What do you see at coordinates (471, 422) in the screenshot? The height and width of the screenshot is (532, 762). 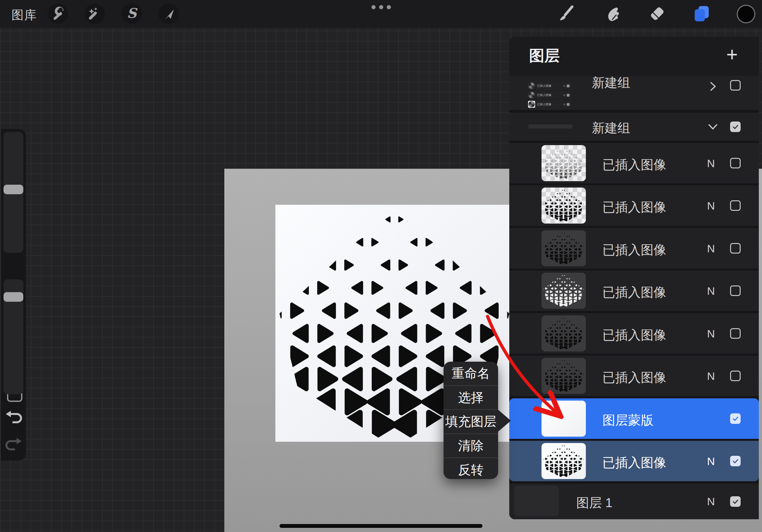 I see `context-menu-item-填充图层: 填充图层` at bounding box center [471, 422].